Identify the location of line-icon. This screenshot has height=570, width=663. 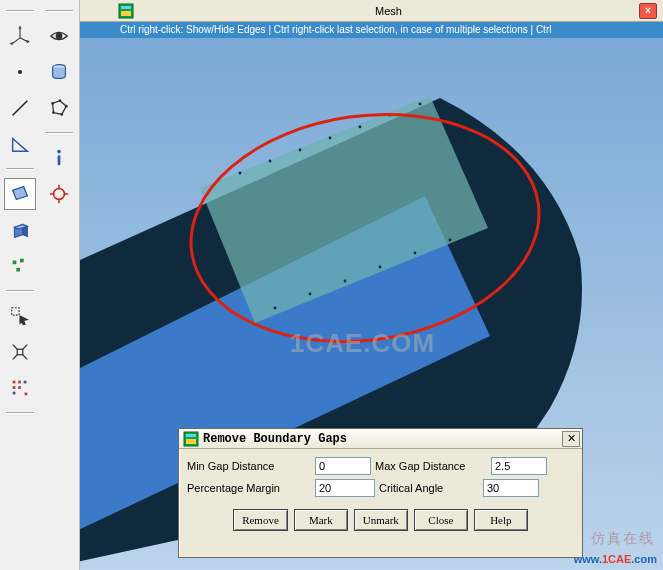
(20, 108).